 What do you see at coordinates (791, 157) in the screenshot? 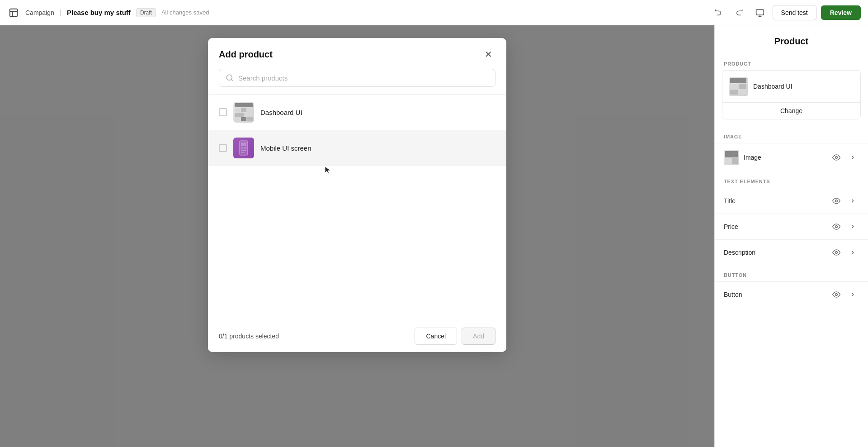
I see `image-row: Image` at bounding box center [791, 157].